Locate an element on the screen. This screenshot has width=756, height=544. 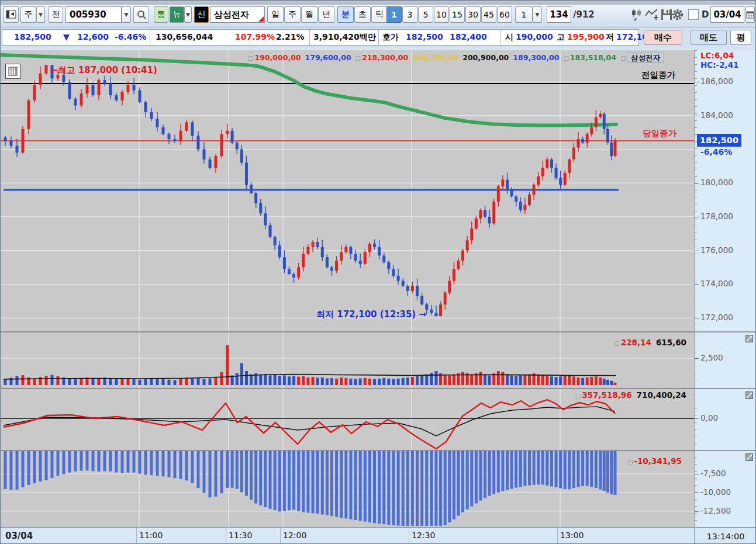
d-checkbox-label: D is located at coordinates (705, 15).